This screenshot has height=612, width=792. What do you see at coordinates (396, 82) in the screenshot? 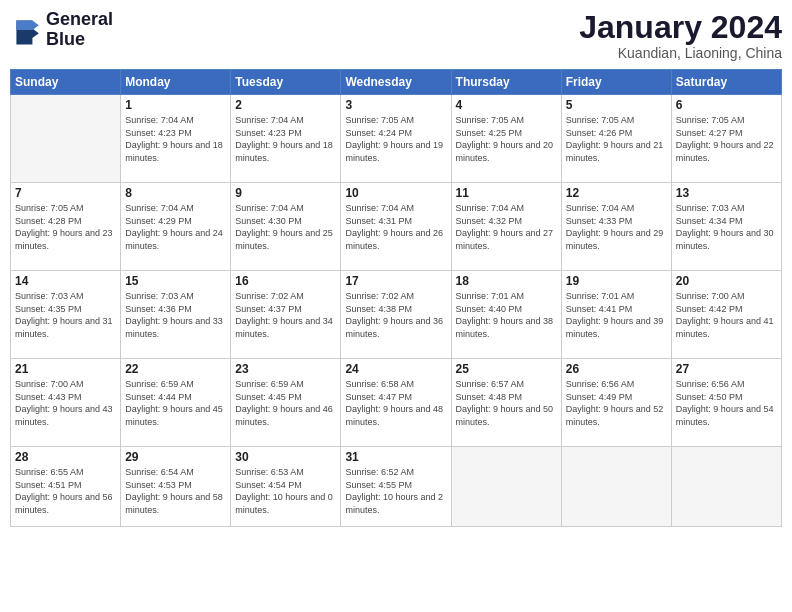
I see `calendar-header-row: Sunday Monday Tuesday Wednesday Thursday…` at bounding box center [396, 82].